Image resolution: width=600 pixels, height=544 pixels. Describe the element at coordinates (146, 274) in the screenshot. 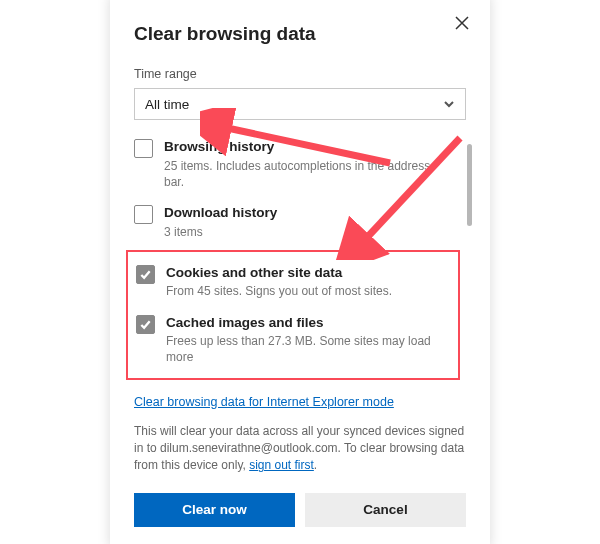

I see `checkbox-cookies` at that location.